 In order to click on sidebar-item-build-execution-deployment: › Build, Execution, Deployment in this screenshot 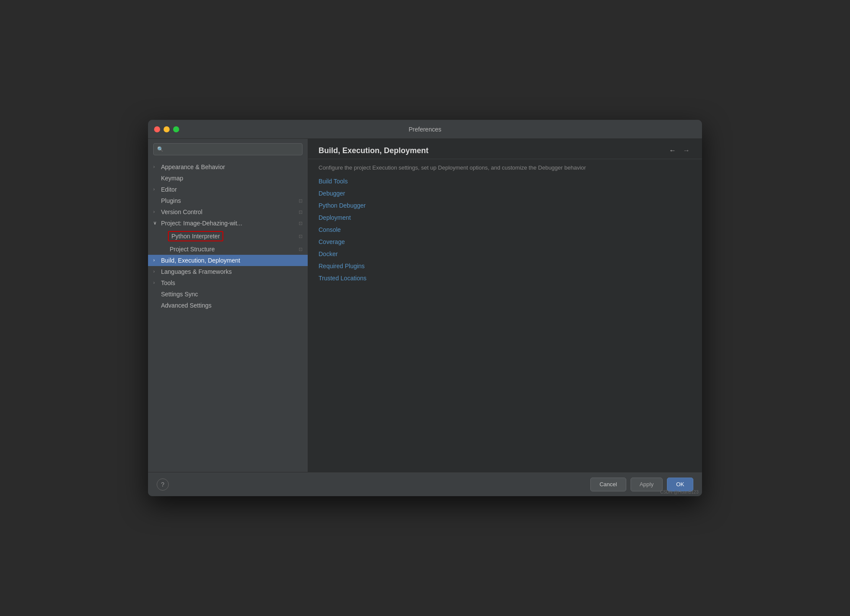, I will do `click(228, 260)`.